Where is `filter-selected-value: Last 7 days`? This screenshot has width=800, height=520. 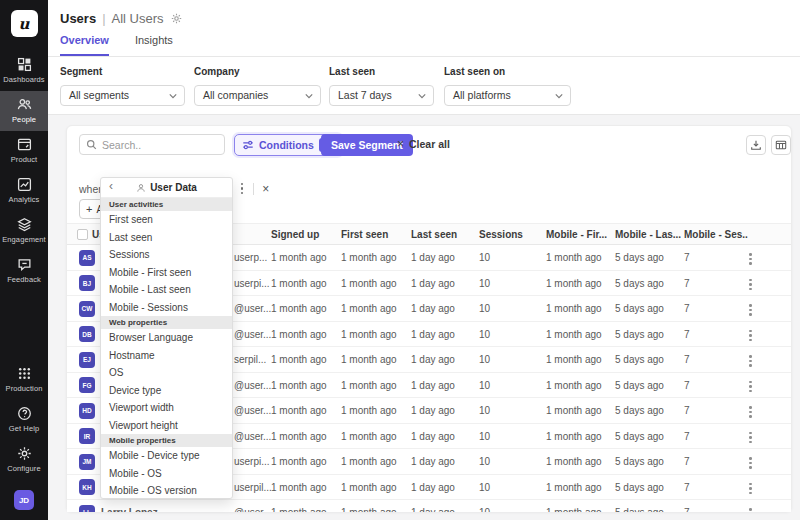 filter-selected-value: Last 7 days is located at coordinates (365, 95).